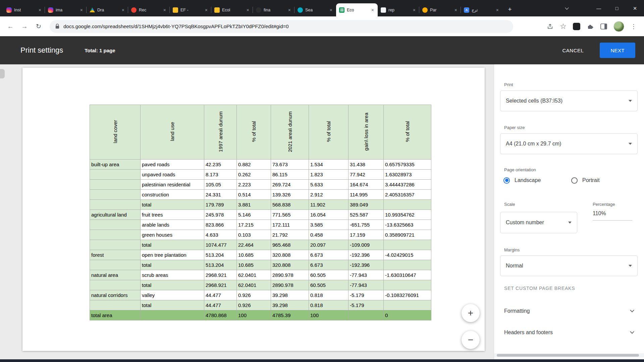 The height and width of the screenshot is (362, 644). I want to click on table-cell: 568.838, so click(290, 205).